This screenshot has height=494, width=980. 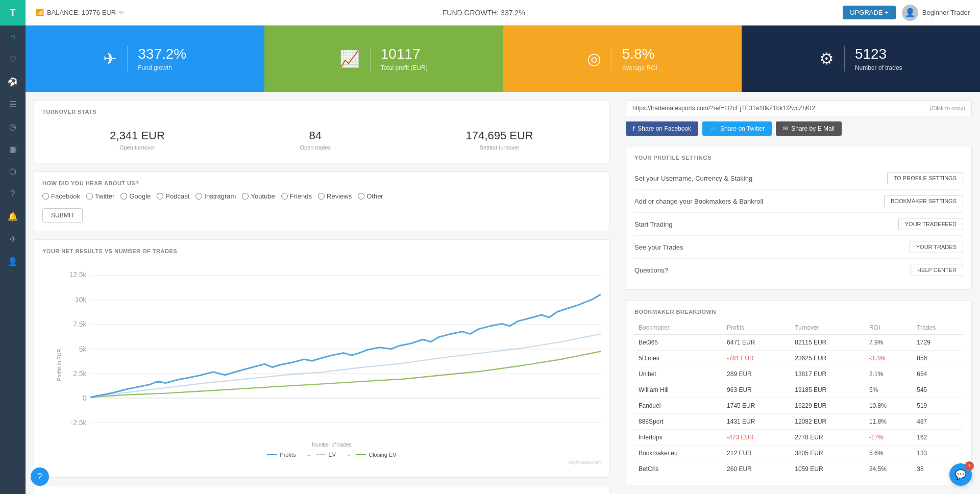 What do you see at coordinates (799, 328) in the screenshot?
I see `bookmaker-table-header: BookmakerProfitsTurnoverROITrades` at bounding box center [799, 328].